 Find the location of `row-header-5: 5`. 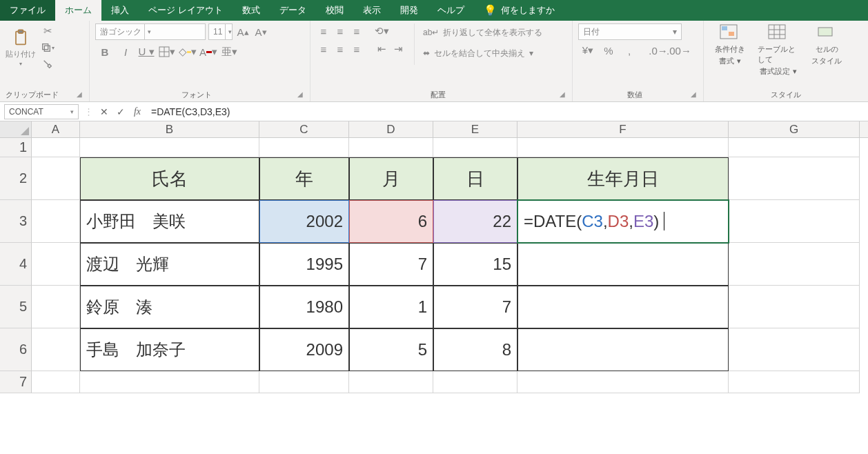

row-header-5: 5 is located at coordinates (16, 307).